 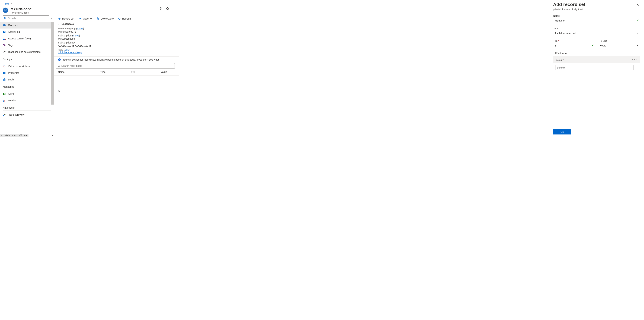 I want to click on info-text: You can search for record sets that have…, so click(x=111, y=60).